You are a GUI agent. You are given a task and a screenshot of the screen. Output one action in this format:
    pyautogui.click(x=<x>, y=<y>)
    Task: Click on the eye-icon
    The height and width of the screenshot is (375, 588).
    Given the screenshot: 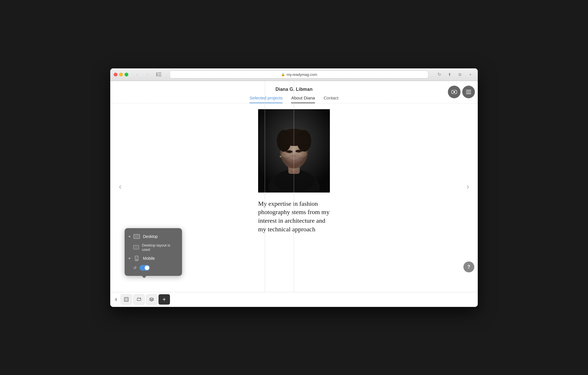 What is the action you would take?
    pyautogui.click(x=454, y=92)
    